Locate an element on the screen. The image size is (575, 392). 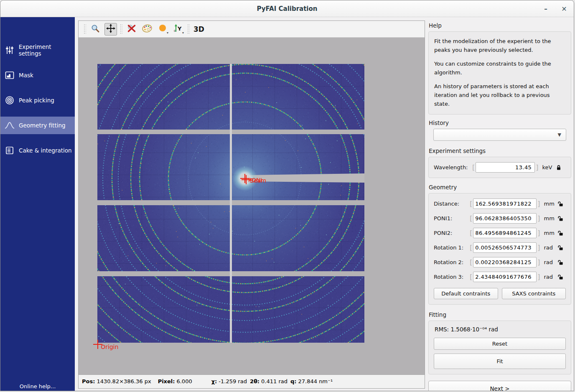
poni2-input is located at coordinates (505, 233).